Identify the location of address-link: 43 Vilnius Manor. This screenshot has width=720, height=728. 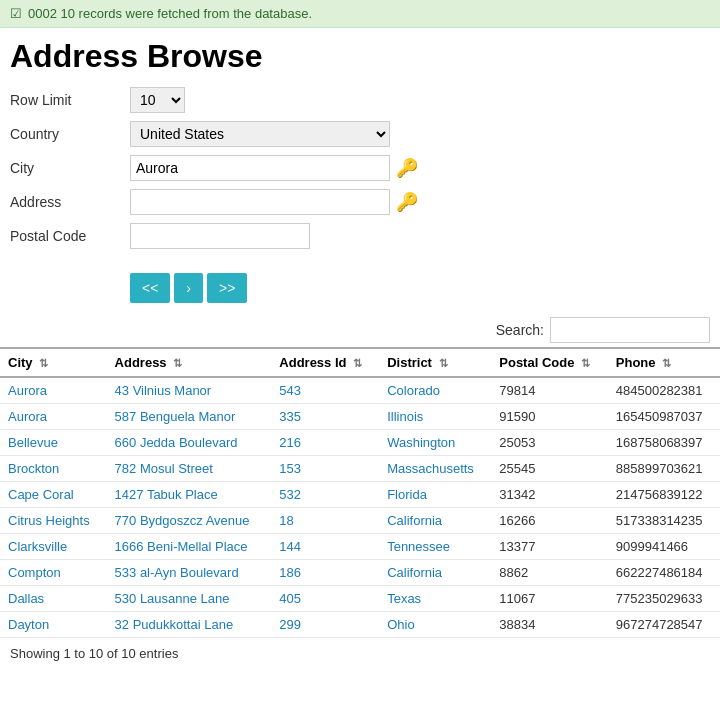
(164, 390).